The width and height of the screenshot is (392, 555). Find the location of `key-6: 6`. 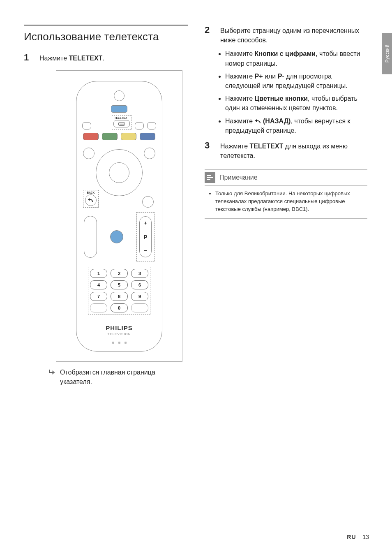

key-6: 6 is located at coordinates (140, 285).